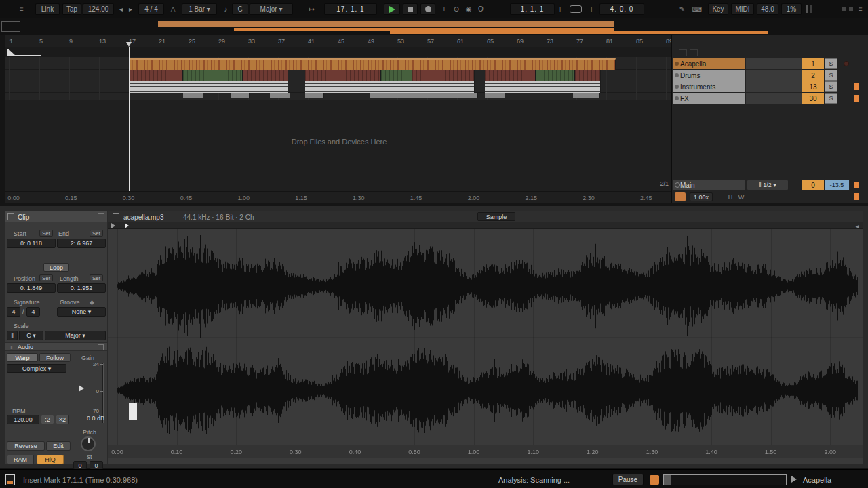  What do you see at coordinates (338, 52) in the screenshot?
I see `scrub-area` at bounding box center [338, 52].